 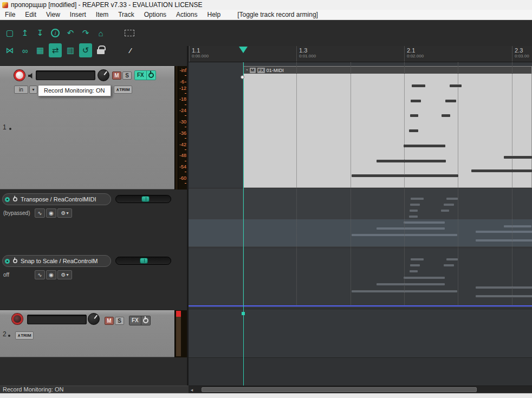 What do you see at coordinates (30, 15) in the screenshot?
I see `menu-edit: Edit` at bounding box center [30, 15].